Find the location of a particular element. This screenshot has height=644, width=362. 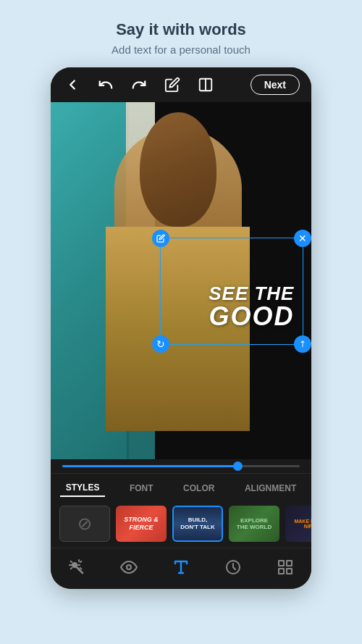

overlay-line1: SEE THE is located at coordinates (251, 294).